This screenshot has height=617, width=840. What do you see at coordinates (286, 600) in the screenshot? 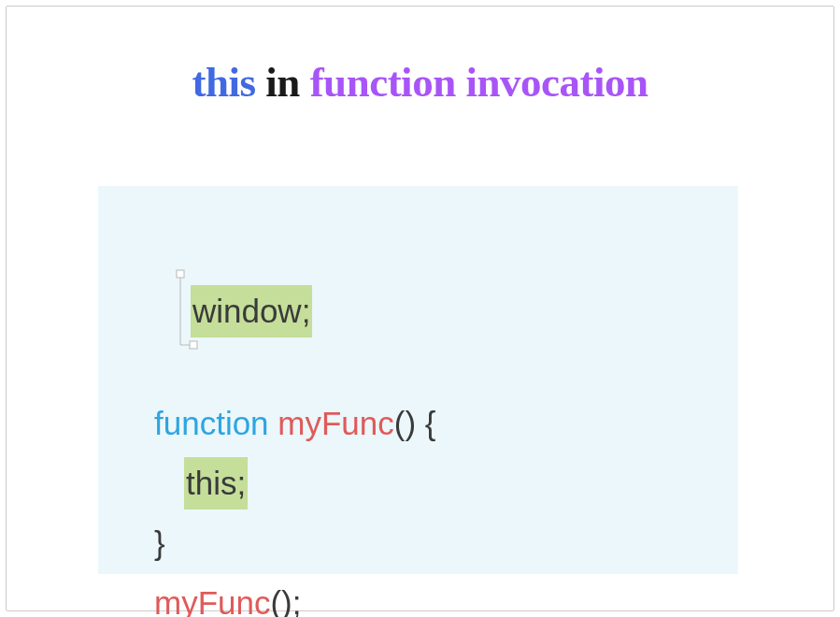
I see `call-parens: ();` at bounding box center [286, 600].